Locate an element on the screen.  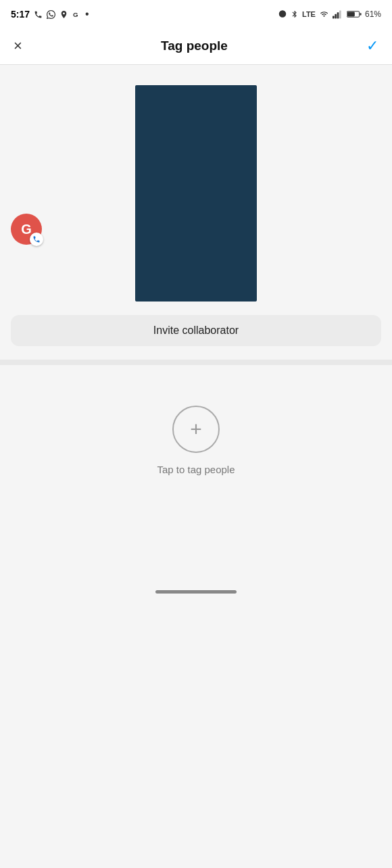
lte-indicator: LTE is located at coordinates (309, 14).